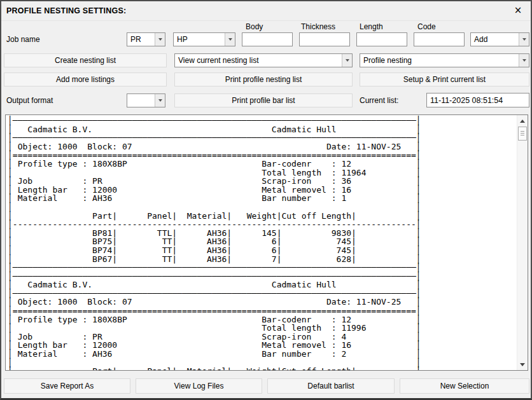  Describe the element at coordinates (522, 243) in the screenshot. I see `report-scrollbar` at that location.